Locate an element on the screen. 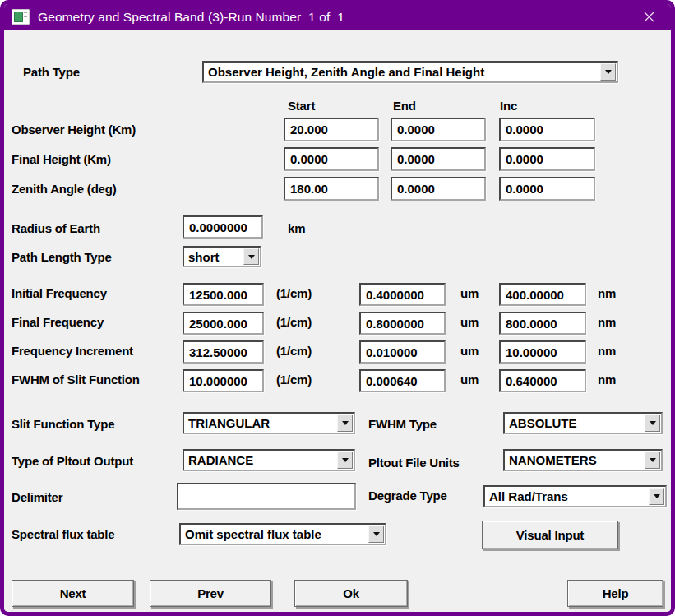 This screenshot has height=616, width=675. final-height-inc-field: 0.0000 is located at coordinates (548, 160).